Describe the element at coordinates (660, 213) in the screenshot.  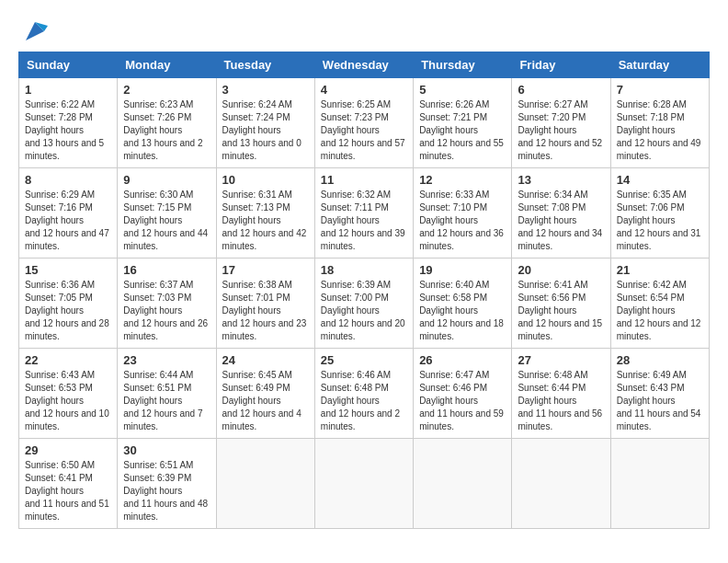
I see `calendar-cell: 14 Sunrise: 6:35 AMSunset: 7:06 PMDaylig…` at that location.